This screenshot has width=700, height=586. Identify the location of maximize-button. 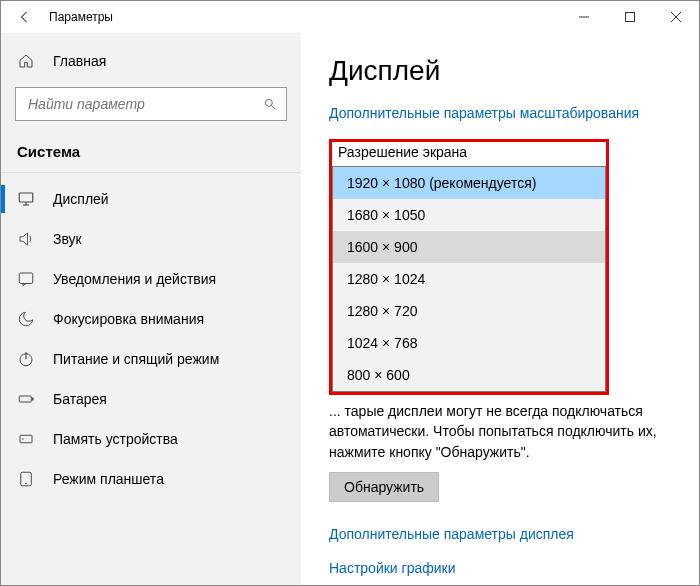
(630, 17).